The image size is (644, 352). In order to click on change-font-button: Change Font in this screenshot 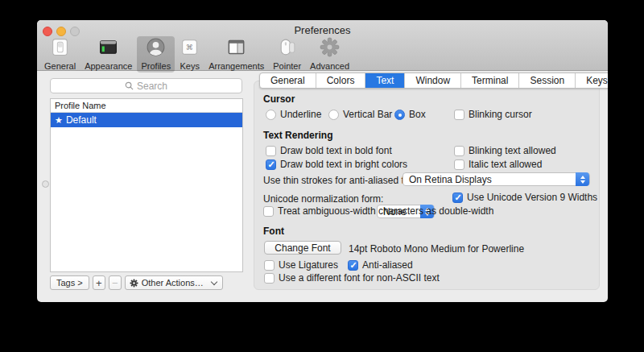, I will do `click(303, 248)`.